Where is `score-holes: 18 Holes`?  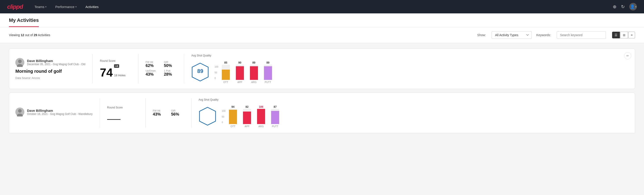 score-holes: 18 Holes is located at coordinates (120, 76).